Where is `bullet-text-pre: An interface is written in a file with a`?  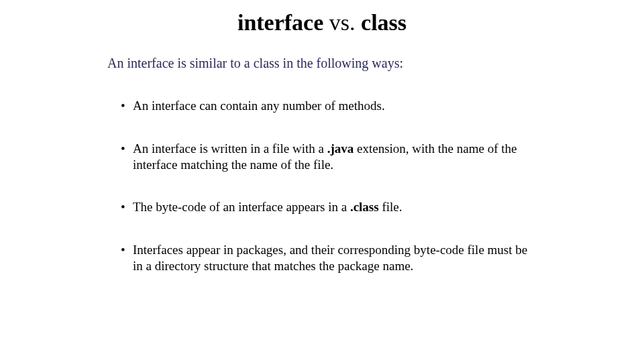 bullet-text-pre: An interface is written in a file with a is located at coordinates (230, 149).